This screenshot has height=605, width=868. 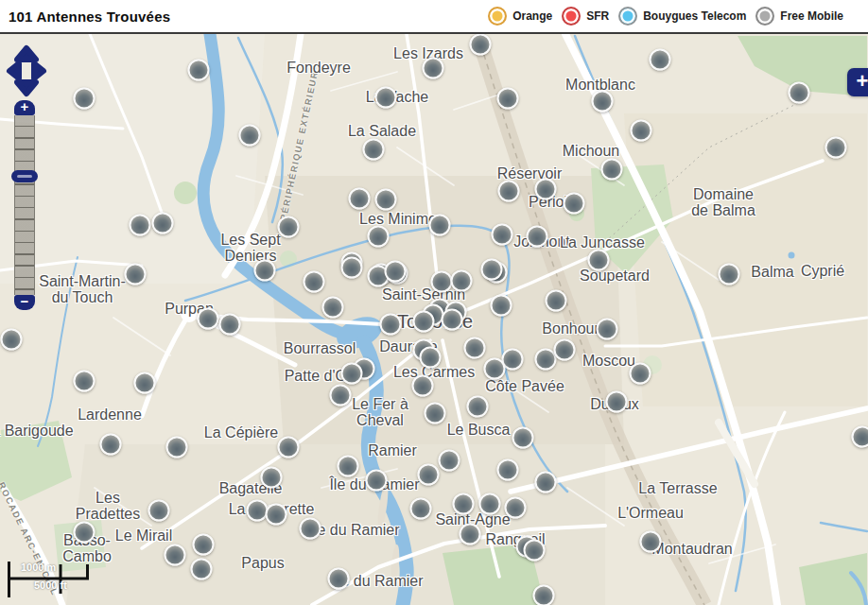 I want to click on legend-label: Bouygues Telecom, so click(x=694, y=16).